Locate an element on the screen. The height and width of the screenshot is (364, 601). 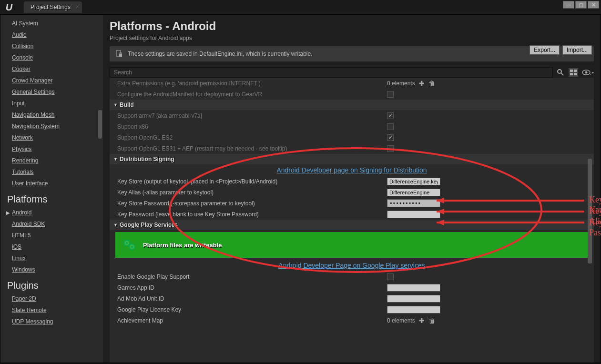
search-row: Search ▾ is located at coordinates (352, 72).